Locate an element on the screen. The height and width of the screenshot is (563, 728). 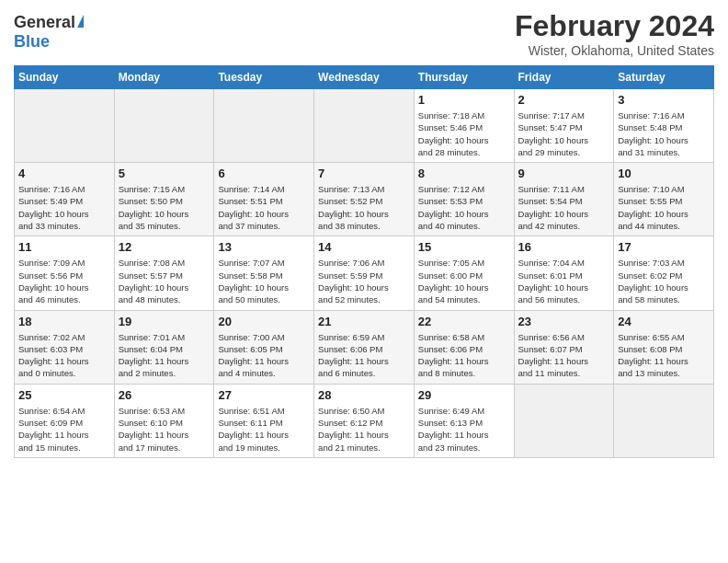
day-info: Sunrise: 7:16 AM Sunset: 5:48 PM Dayligh… is located at coordinates (664, 134).